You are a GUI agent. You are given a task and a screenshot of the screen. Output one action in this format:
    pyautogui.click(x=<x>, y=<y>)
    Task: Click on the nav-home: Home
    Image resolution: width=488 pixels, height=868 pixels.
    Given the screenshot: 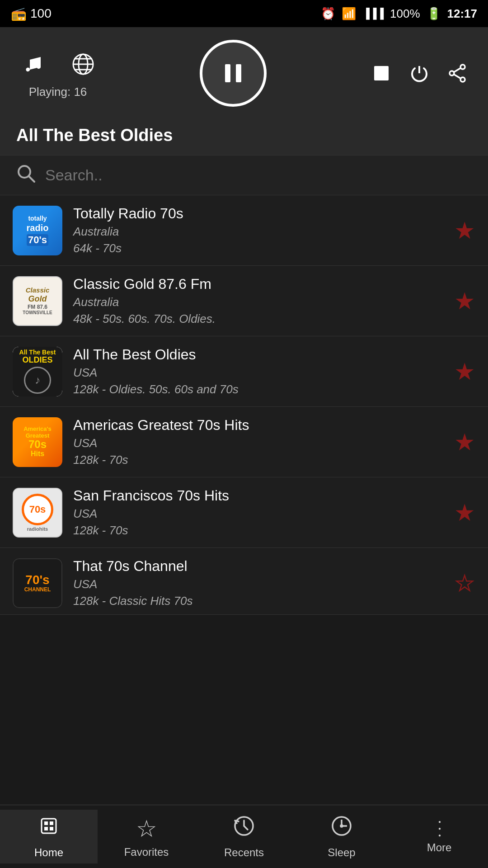 What is the action you would take?
    pyautogui.click(x=49, y=836)
    